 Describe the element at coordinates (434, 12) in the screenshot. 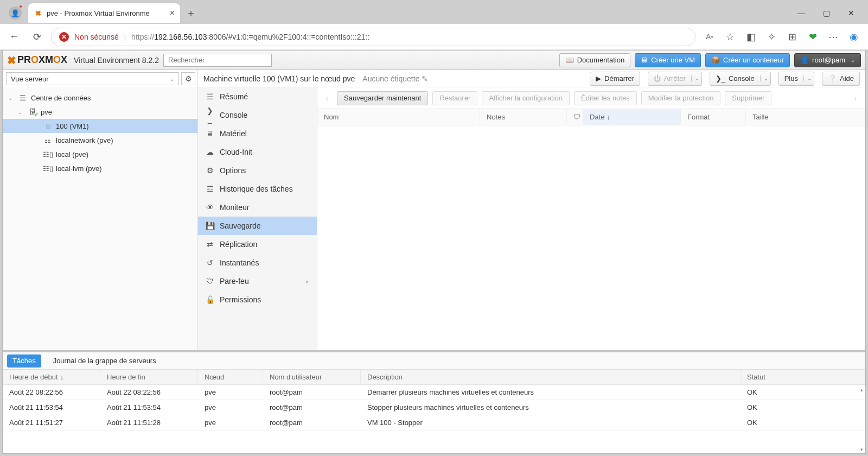

I see `browser-tab-strip: 👤 ✖ pve - Proxmox Virtual Environme × ＋ …` at that location.